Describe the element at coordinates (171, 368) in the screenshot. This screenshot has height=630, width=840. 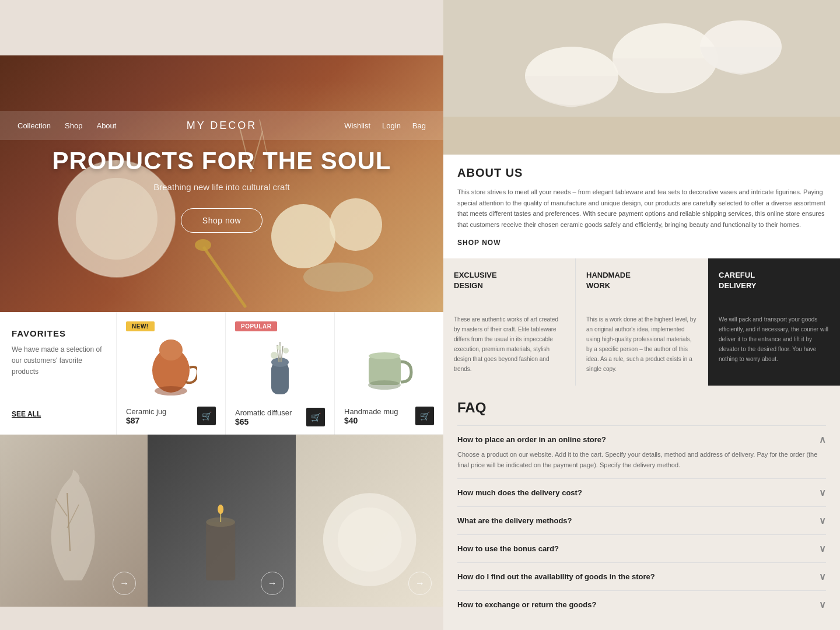
I see `jug-illustration` at that location.